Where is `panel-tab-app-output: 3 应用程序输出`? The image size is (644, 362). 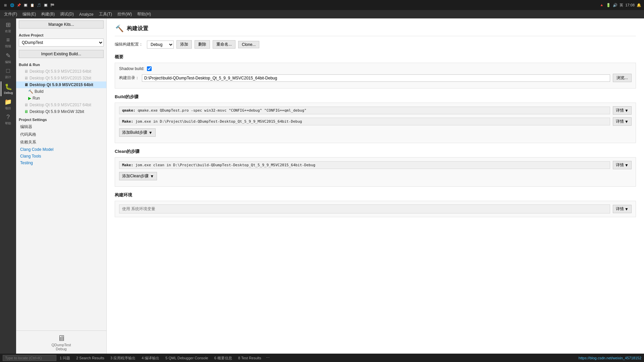
panel-tab-app-output: 3 应用程序输出 is located at coordinates (123, 358).